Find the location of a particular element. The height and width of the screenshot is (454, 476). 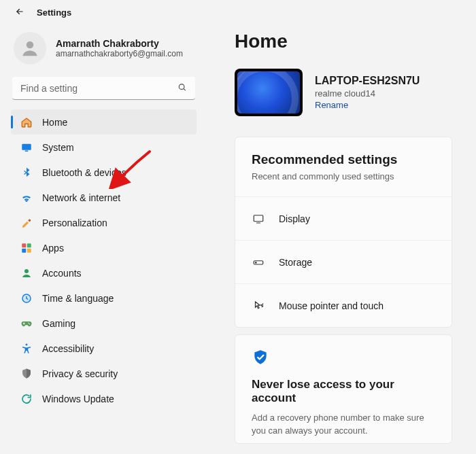

sidebar-item-accounts: Accounts is located at coordinates (103, 273).